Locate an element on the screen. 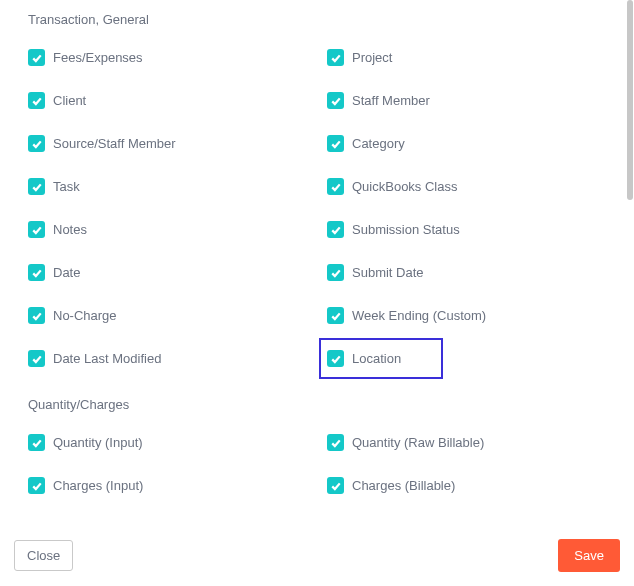  section-title-quantity: Quantity/Charges is located at coordinates (317, 404).